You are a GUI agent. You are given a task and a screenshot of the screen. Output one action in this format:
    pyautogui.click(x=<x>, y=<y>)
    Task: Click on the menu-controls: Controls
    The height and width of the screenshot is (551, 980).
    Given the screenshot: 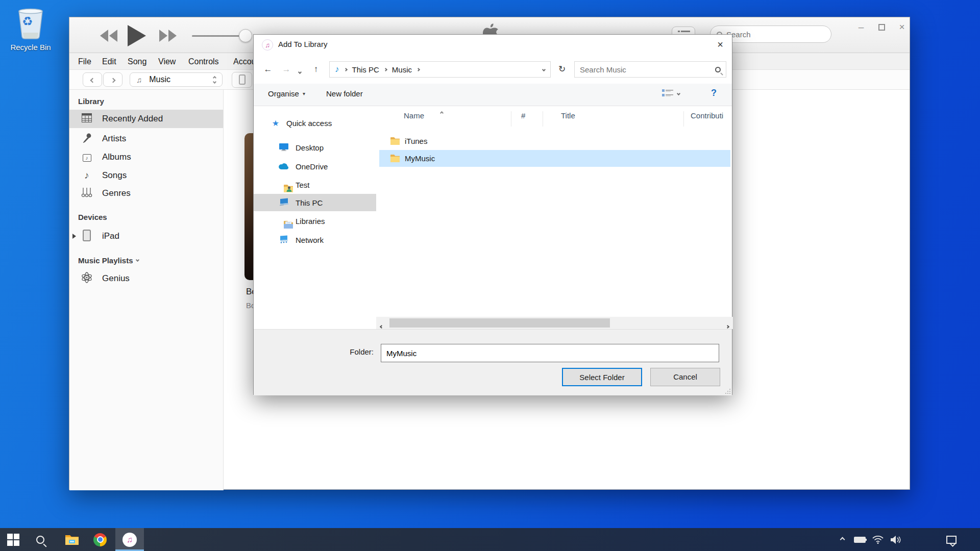 What is the action you would take?
    pyautogui.click(x=204, y=62)
    